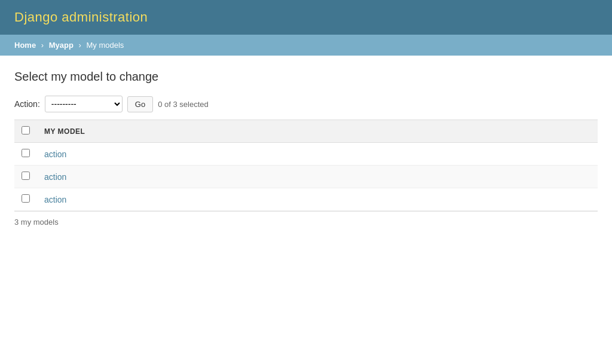 Image resolution: width=612 pixels, height=364 pixels. I want to click on site-header: Django administration, so click(306, 17).